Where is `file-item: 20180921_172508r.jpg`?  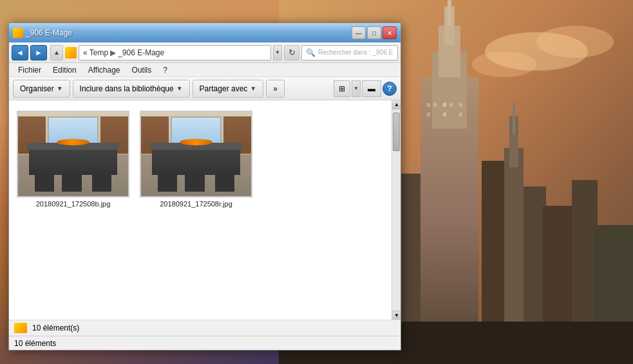
file-item: 20180921_172508r.jpg is located at coordinates (196, 159).